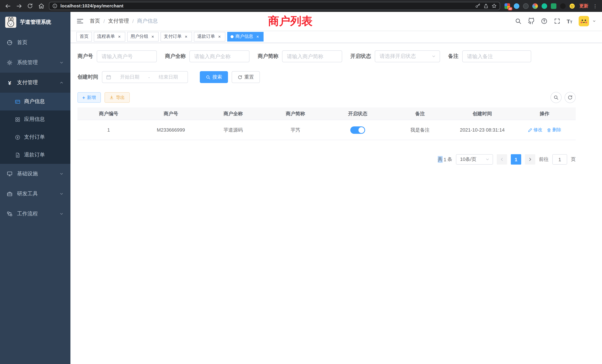 Image resolution: width=602 pixels, height=364 pixels. What do you see at coordinates (41, 6) in the screenshot?
I see `home-icon` at bounding box center [41, 6].